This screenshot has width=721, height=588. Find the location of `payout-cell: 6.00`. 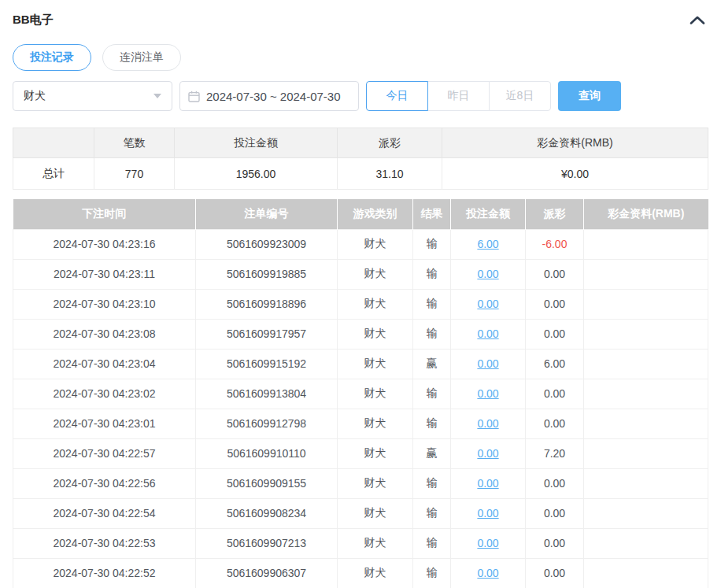

payout-cell: 6.00 is located at coordinates (555, 364).